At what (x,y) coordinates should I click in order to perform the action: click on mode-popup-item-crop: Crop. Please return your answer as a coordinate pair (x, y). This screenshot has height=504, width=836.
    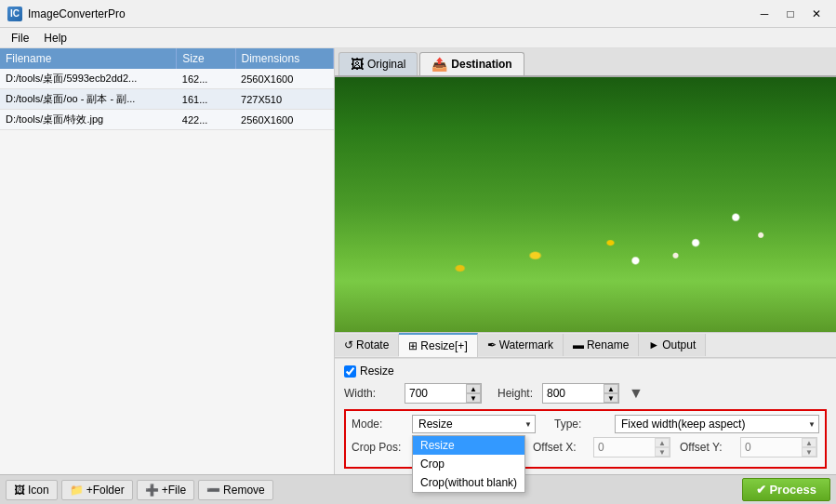
    Looking at the image, I should click on (469, 464).